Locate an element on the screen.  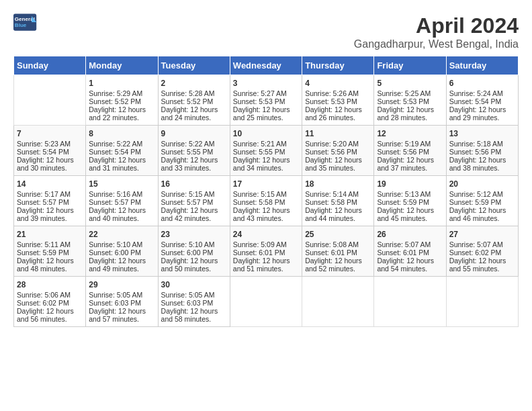
day-info: Sunset: 6:01 PM is located at coordinates (266, 253).